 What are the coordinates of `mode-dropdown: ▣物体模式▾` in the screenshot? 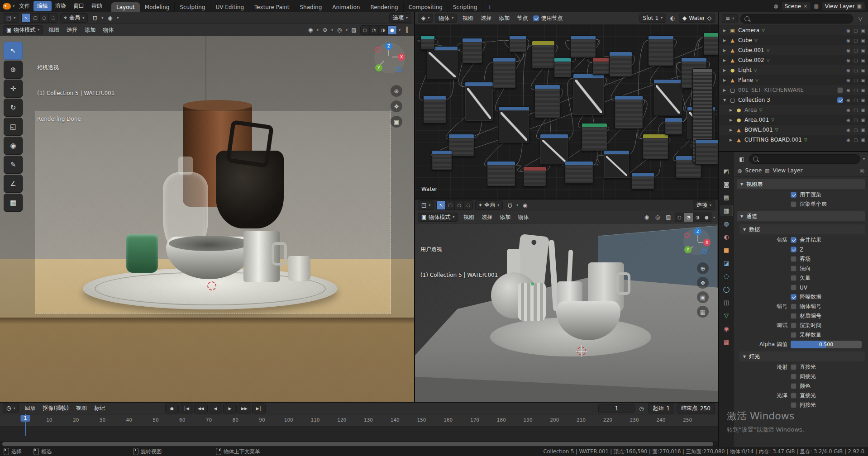 It's located at (438, 217).